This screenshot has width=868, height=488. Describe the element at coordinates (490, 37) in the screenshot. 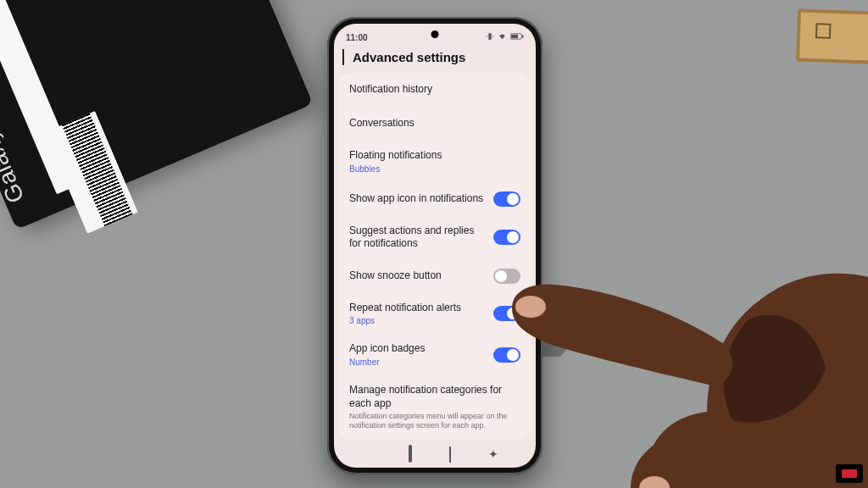

I see `vibrate-icon` at that location.